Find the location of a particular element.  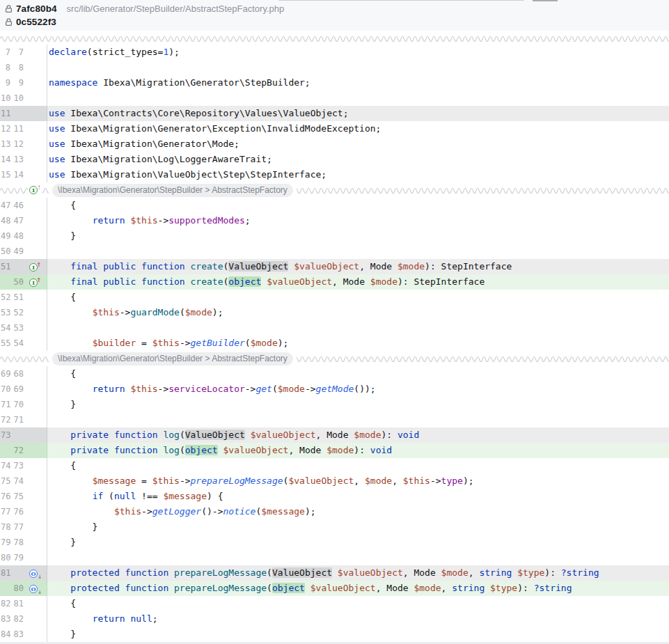

code-line: 1211use Ibexa\Migration\Generator\Except… is located at coordinates (334, 129).